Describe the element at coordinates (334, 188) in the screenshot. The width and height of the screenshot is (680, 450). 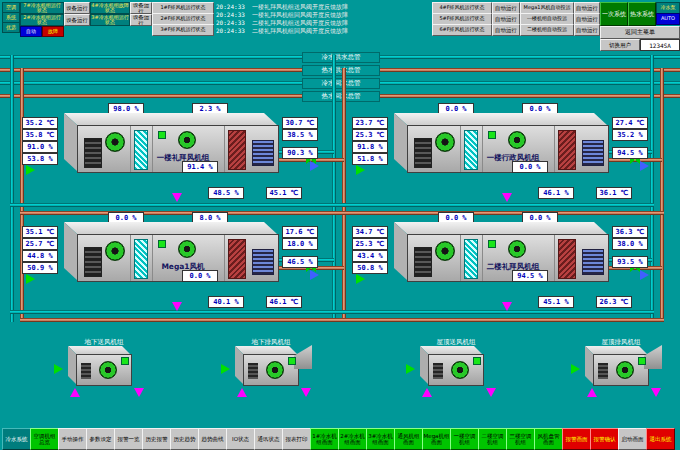
I see `cold-trunk-center` at that location.